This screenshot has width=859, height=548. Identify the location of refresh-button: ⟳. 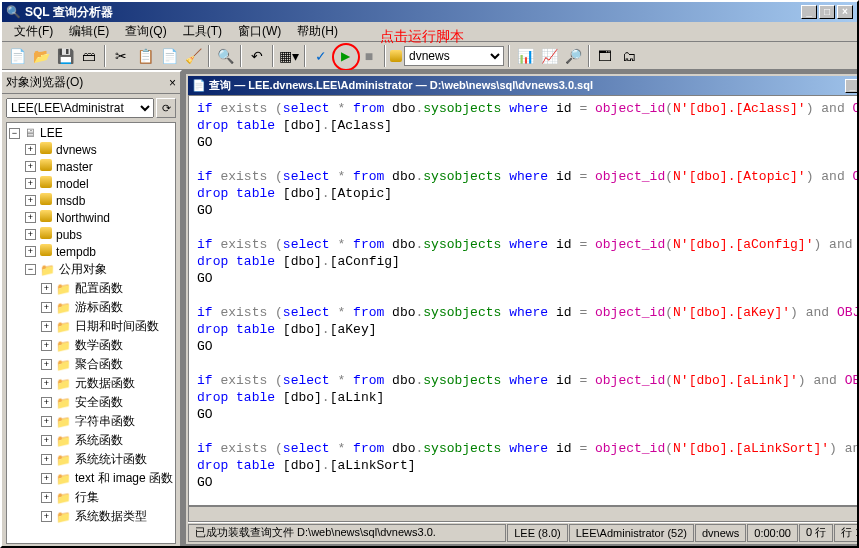
(166, 108).